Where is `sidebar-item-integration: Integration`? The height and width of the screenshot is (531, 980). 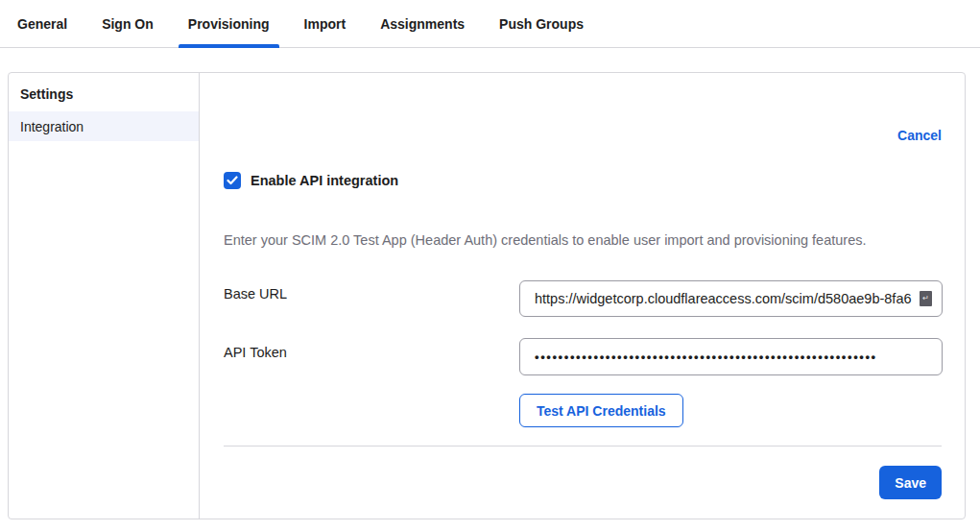
sidebar-item-integration: Integration is located at coordinates (104, 127).